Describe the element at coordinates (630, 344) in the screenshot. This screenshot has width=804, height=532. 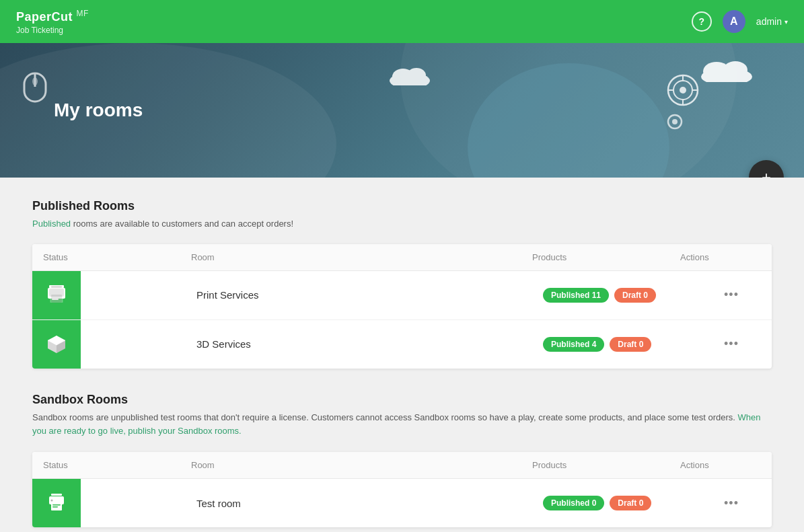
I see `3d-draft-badge: Draft 0` at that location.